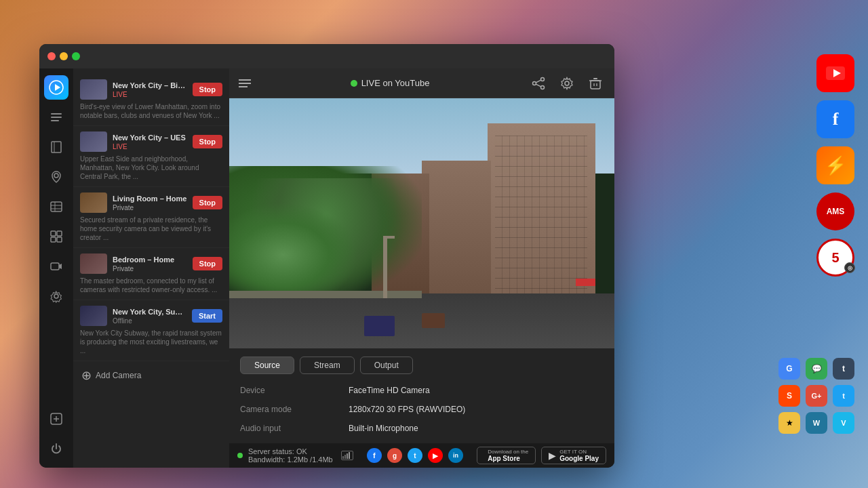 Image resolution: width=868 pixels, height=488 pixels. Describe the element at coordinates (435, 455) in the screenshot. I see `social-youtube: ▶` at that location.